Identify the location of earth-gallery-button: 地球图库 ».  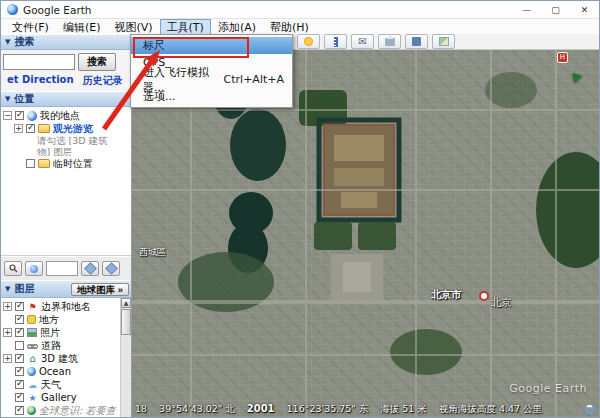
(100, 290).